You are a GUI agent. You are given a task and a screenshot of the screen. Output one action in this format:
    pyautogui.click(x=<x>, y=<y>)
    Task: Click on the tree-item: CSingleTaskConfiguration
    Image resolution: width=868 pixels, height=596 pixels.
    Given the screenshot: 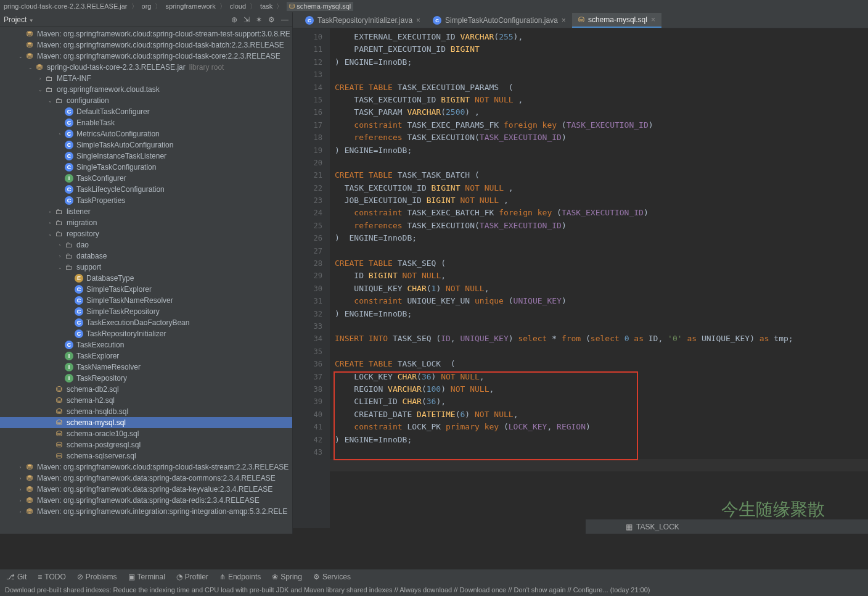 What is the action you would take?
    pyautogui.click(x=146, y=167)
    